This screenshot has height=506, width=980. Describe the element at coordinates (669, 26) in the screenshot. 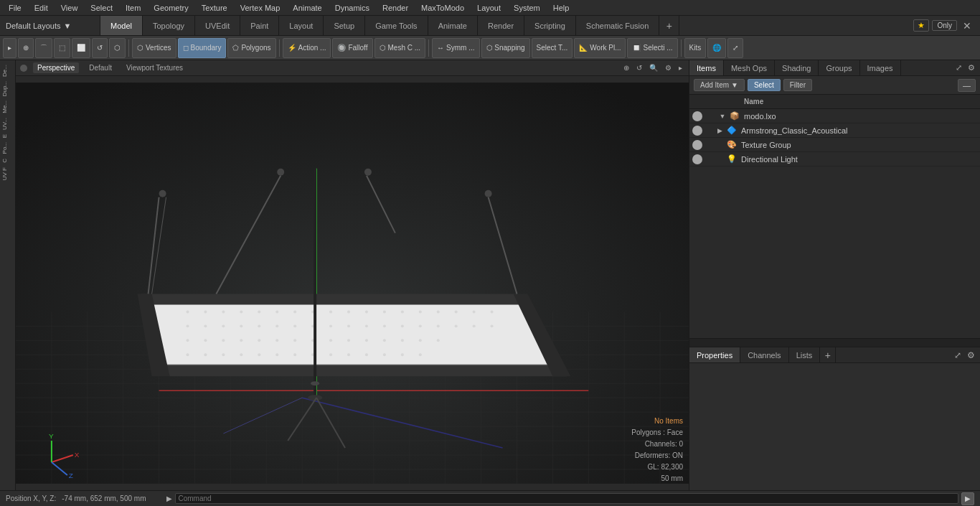

I see `tab-add-button: +` at that location.